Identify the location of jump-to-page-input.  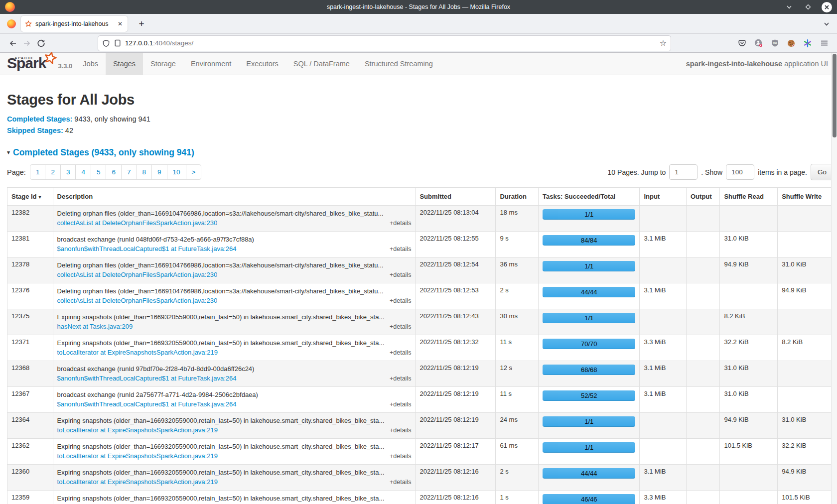
(684, 172).